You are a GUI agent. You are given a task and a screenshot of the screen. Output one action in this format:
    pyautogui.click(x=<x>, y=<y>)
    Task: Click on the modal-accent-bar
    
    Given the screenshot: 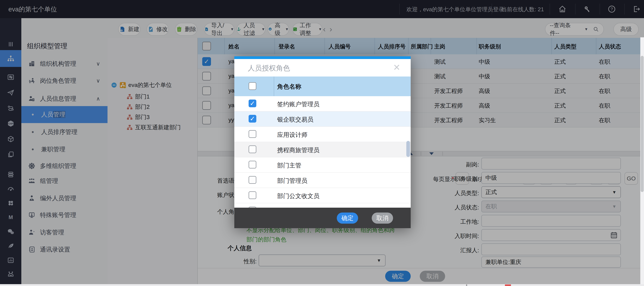 What is the action you would take?
    pyautogui.click(x=322, y=58)
    